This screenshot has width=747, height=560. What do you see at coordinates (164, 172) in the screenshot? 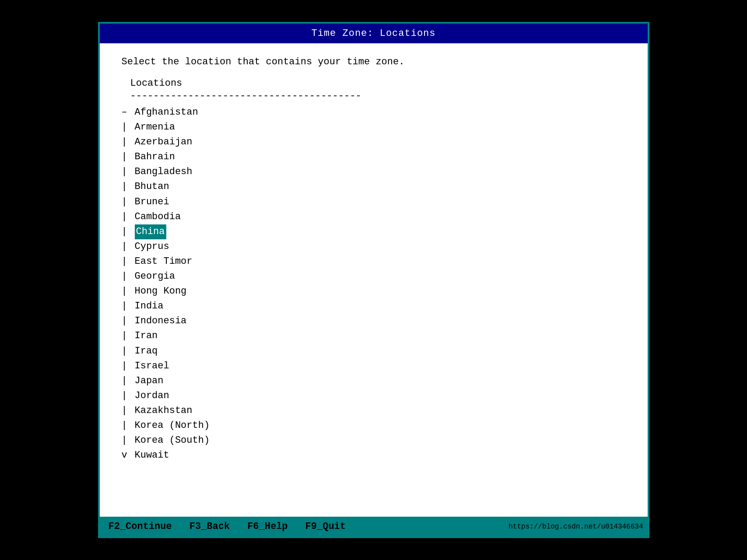
I see `list-item-text: Bangladesh` at bounding box center [164, 172].